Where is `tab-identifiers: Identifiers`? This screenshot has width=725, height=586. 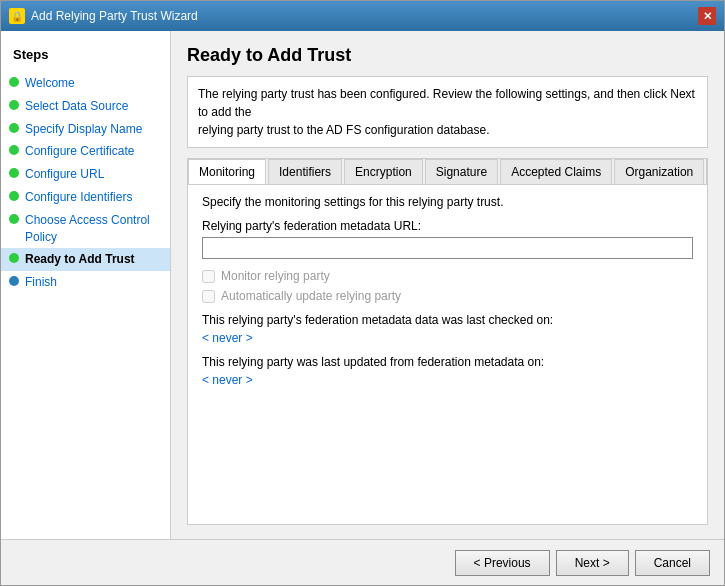 tab-identifiers: Identifiers is located at coordinates (305, 172).